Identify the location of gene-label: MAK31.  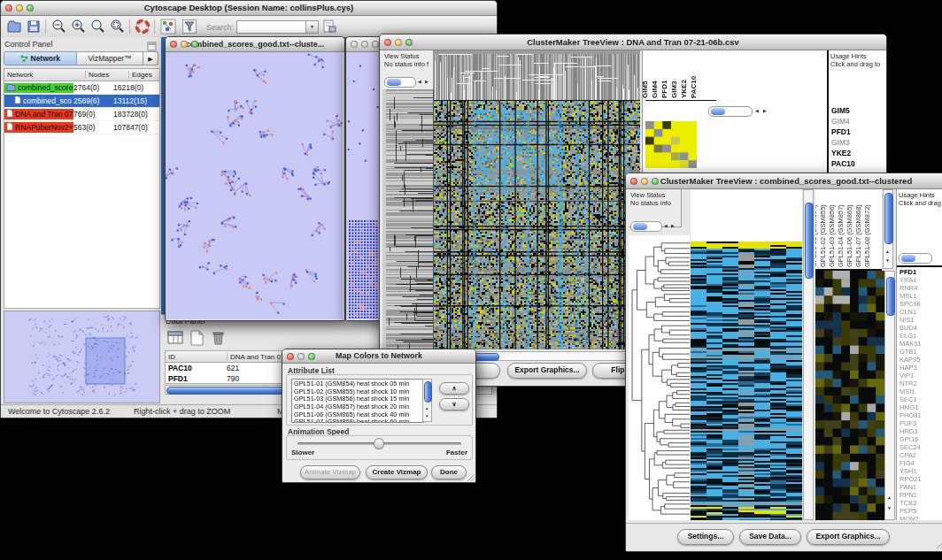
(910, 343).